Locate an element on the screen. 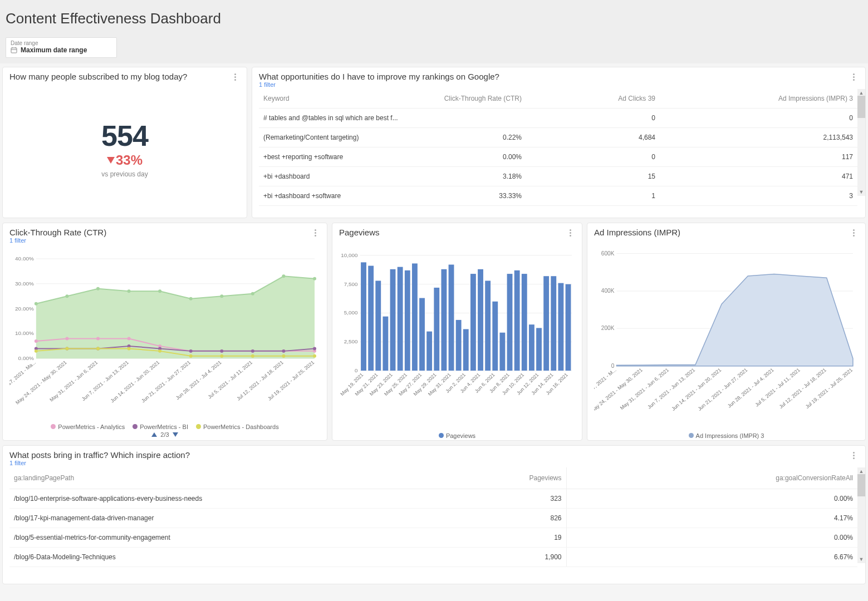  table-row: +best +reporting +software0.00%0117 is located at coordinates (558, 157).